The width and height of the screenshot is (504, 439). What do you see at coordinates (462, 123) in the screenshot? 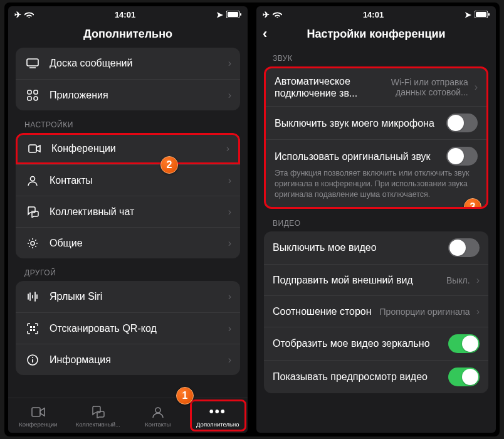
I see `toggle-mute-mic` at bounding box center [462, 123].